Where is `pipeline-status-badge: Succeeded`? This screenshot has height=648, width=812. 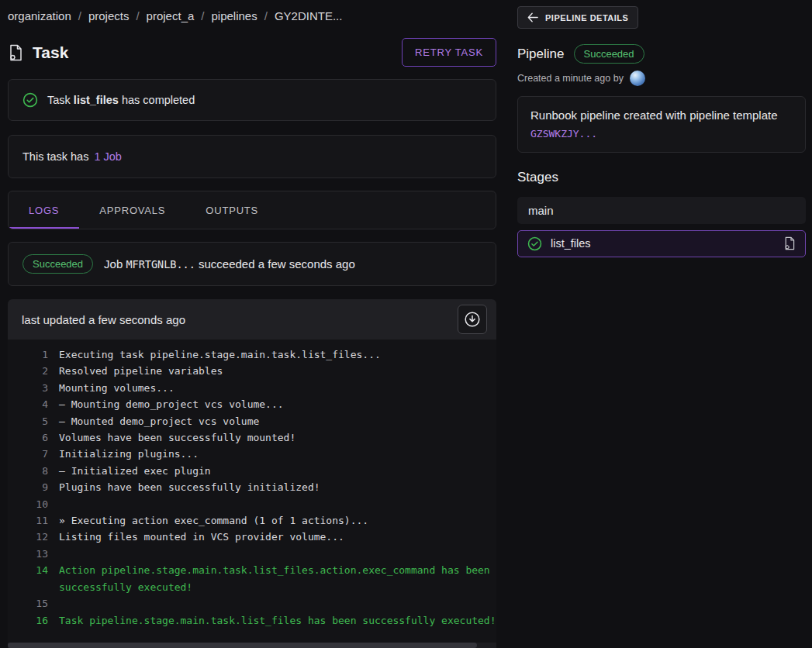 pipeline-status-badge: Succeeded is located at coordinates (610, 54).